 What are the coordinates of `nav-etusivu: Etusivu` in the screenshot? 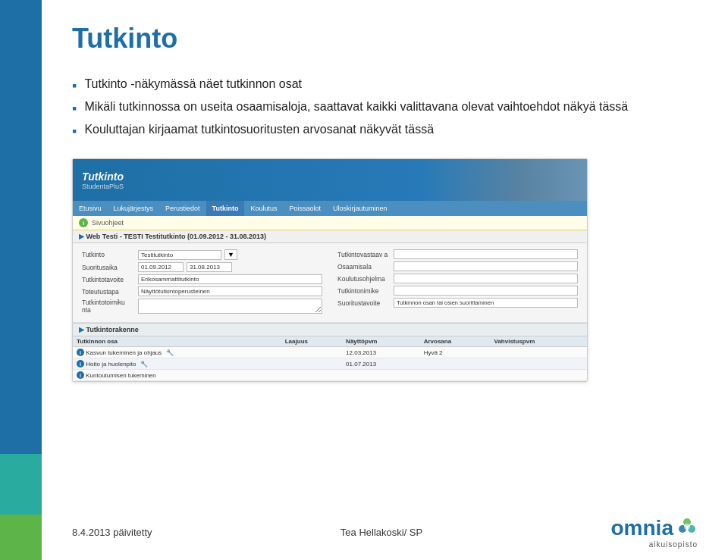 It's located at (90, 208).